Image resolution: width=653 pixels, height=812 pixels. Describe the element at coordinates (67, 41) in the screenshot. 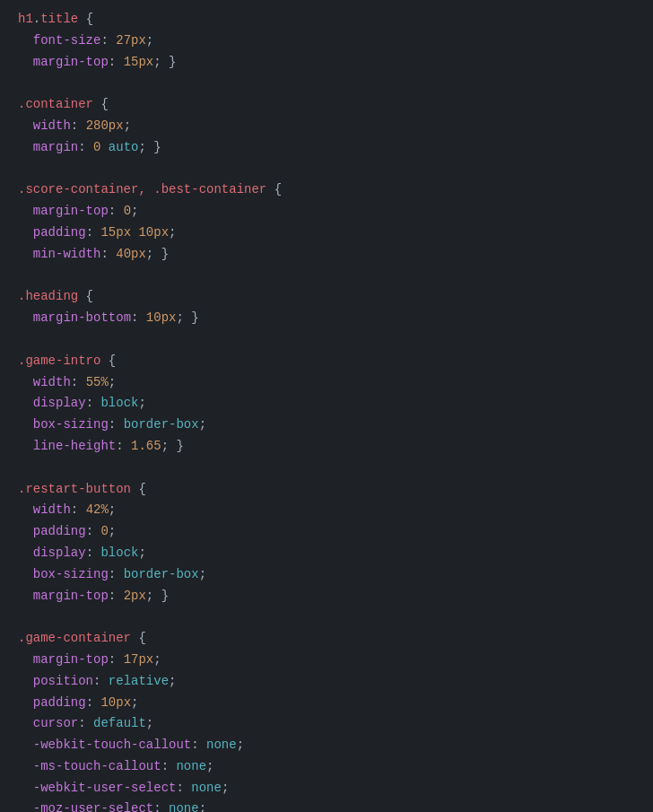

I see `token-property: font-size` at that location.